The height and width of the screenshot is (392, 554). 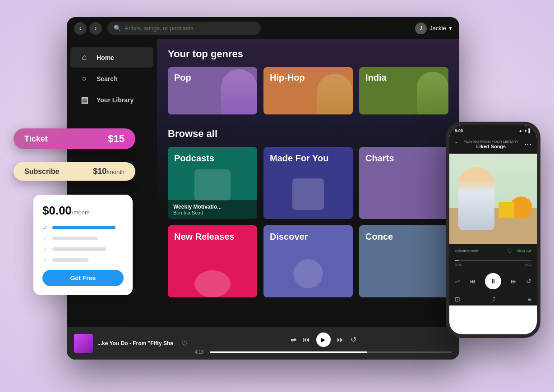 I want to click on phone-time: 9:00, so click(x=459, y=131).